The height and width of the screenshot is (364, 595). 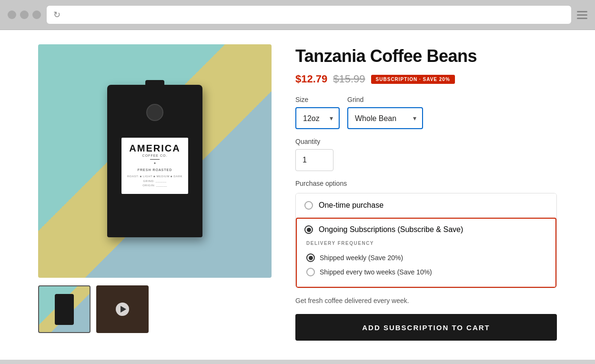 I want to click on bag-fresh-text: ✦, so click(x=155, y=163).